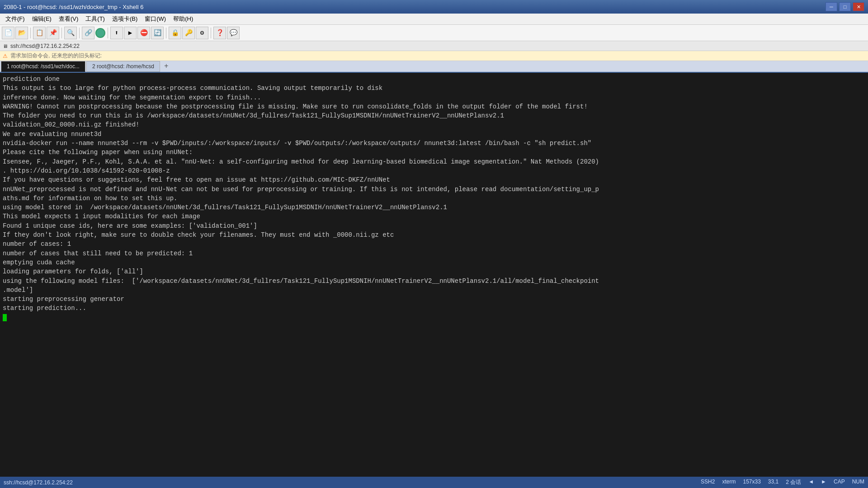  I want to click on status-protocol: SSH2, so click(708, 483).